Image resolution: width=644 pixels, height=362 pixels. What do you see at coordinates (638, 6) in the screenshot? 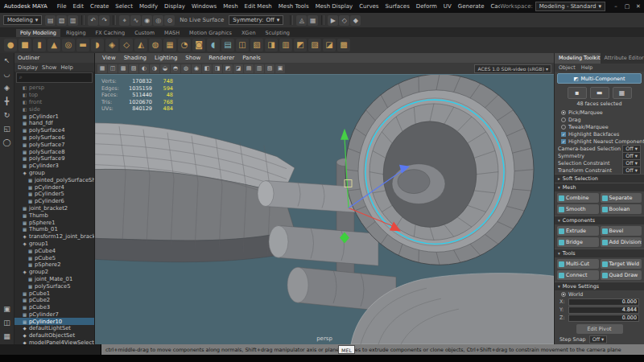
I see `close-button: ✕` at bounding box center [638, 6].